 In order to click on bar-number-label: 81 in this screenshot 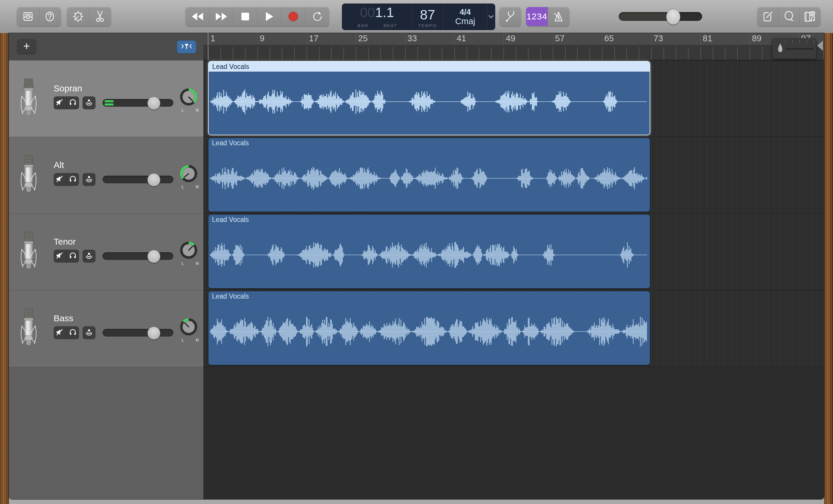, I will do `click(708, 39)`.